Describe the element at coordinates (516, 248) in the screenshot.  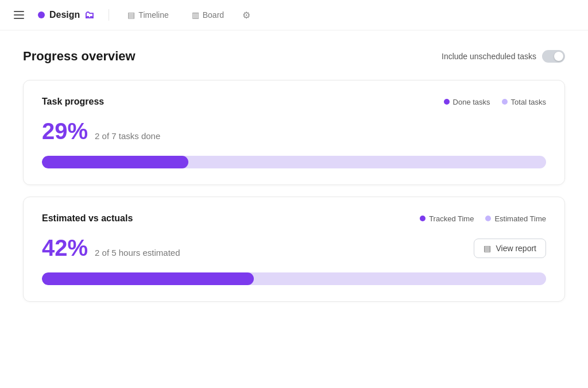
I see `view-report-label: View report` at that location.